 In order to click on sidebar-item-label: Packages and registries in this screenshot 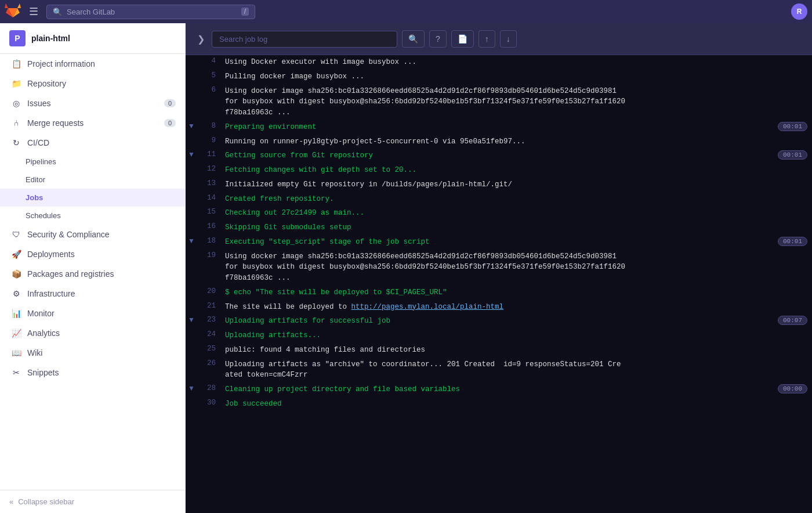, I will do `click(71, 274)`.